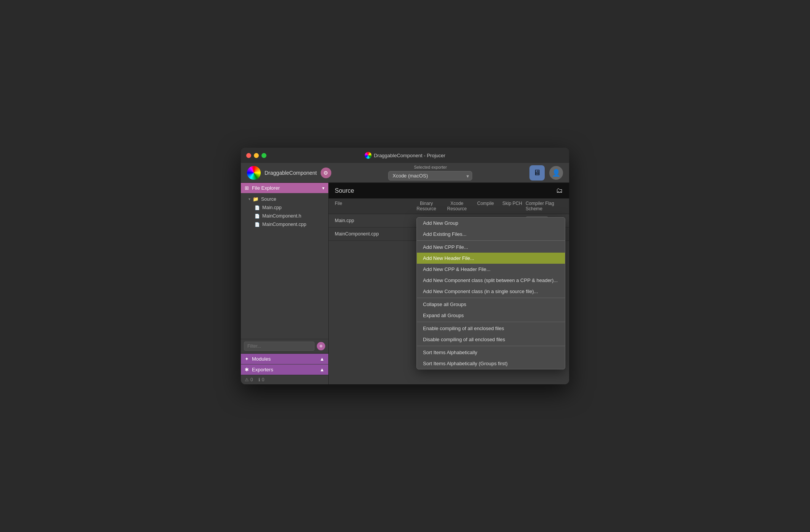 The image size is (810, 532). Describe the element at coordinates (449, 284) in the screenshot. I see `content-area: Source 🗂 File Binary Resource Xcode Reso…` at that location.